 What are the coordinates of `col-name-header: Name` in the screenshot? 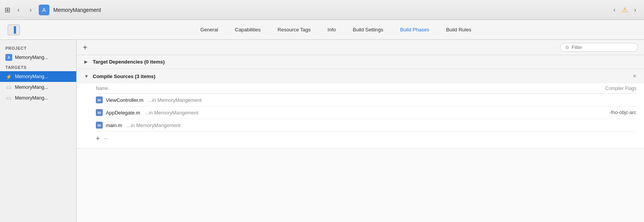 It's located at (328, 88).